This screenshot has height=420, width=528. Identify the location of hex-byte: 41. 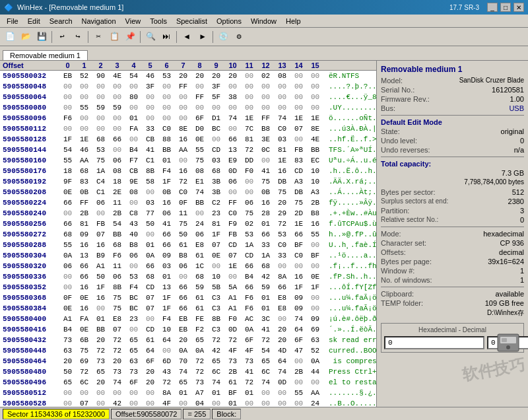
(265, 171).